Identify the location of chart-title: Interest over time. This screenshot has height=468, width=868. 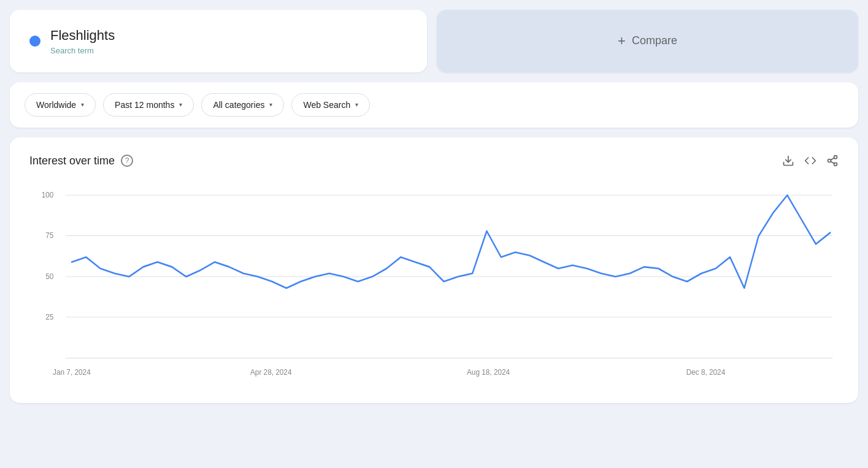
(72, 161).